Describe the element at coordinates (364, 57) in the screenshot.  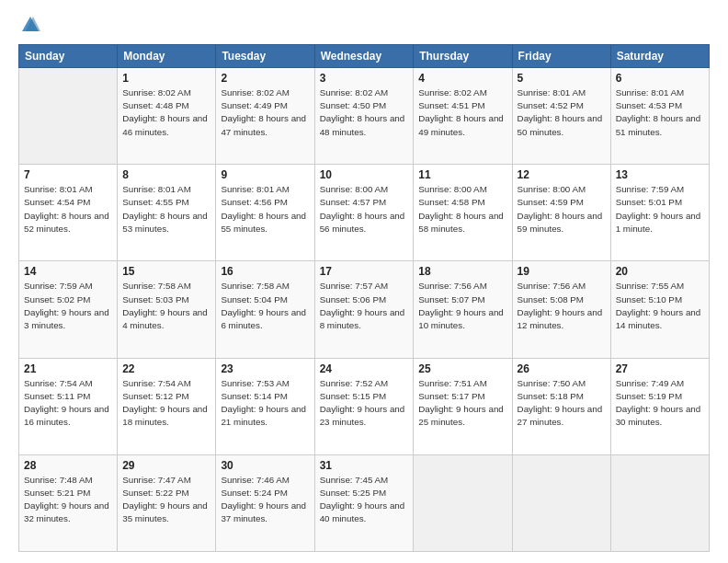
I see `calendar-header-wednesday: Wednesday` at that location.